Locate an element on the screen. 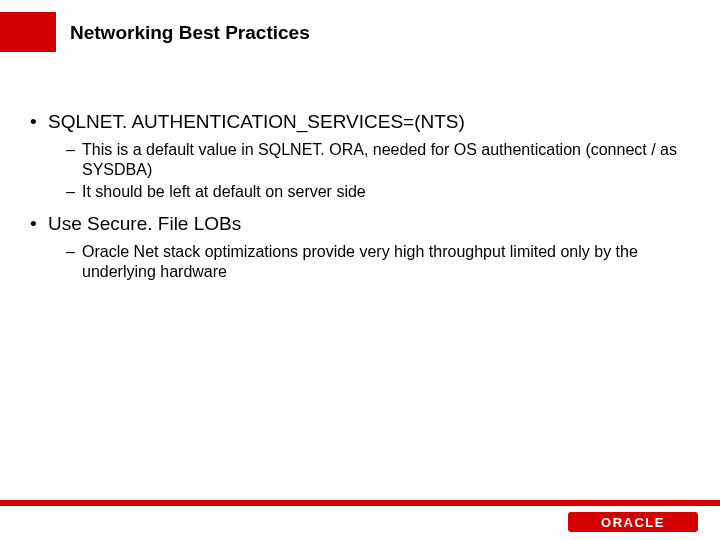 The height and width of the screenshot is (540, 720). header-red-block is located at coordinates (28, 32).